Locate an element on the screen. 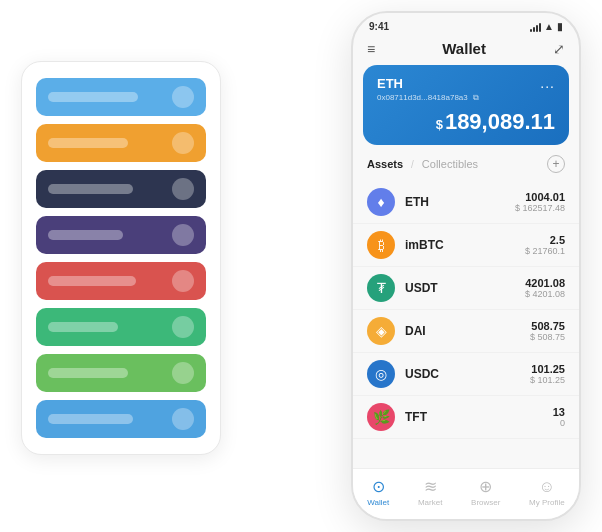 This screenshot has width=602, height=532. asset-icon-imbtc: ₿ is located at coordinates (381, 245).